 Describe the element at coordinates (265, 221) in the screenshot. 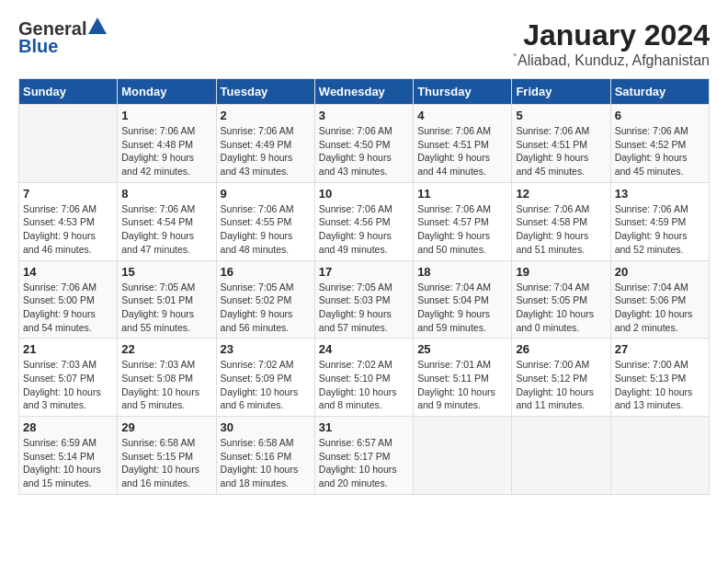

I see `calendar-cell: 9Sunrise: 7:06 AMSunset: 4:55 PMDaylight…` at that location.